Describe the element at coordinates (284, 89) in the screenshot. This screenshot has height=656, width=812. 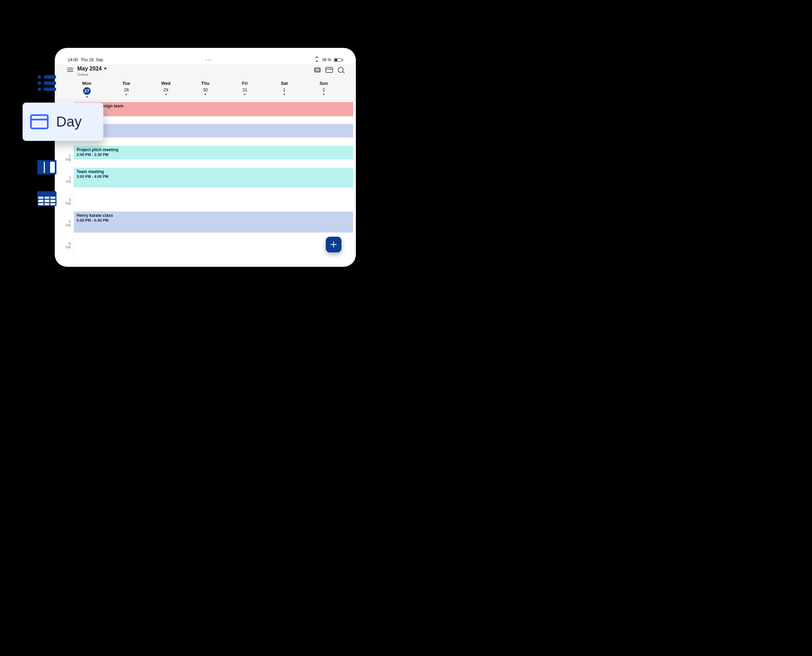
I see `day-column: Sat 1` at that location.